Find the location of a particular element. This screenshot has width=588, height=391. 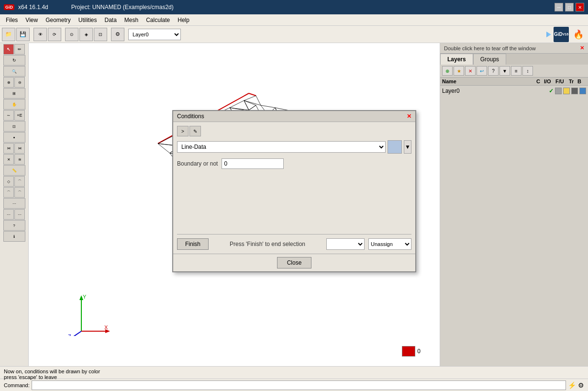

lt-btn-rotate: ↻ is located at coordinates (14, 60).